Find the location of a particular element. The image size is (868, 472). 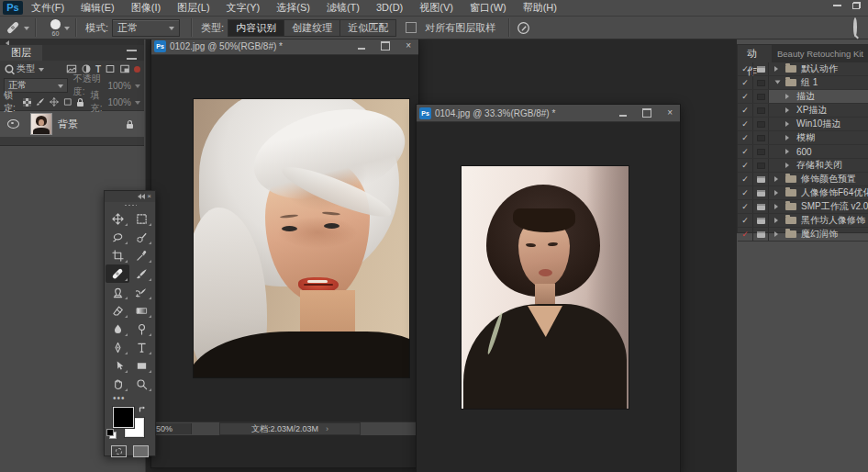

collapse-panel-icon is located at coordinates (138, 197).